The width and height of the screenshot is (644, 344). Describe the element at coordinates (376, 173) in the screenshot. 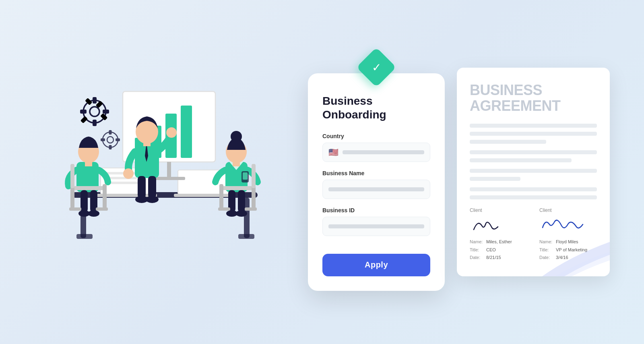

I see `business-name-label: Business Name` at that location.